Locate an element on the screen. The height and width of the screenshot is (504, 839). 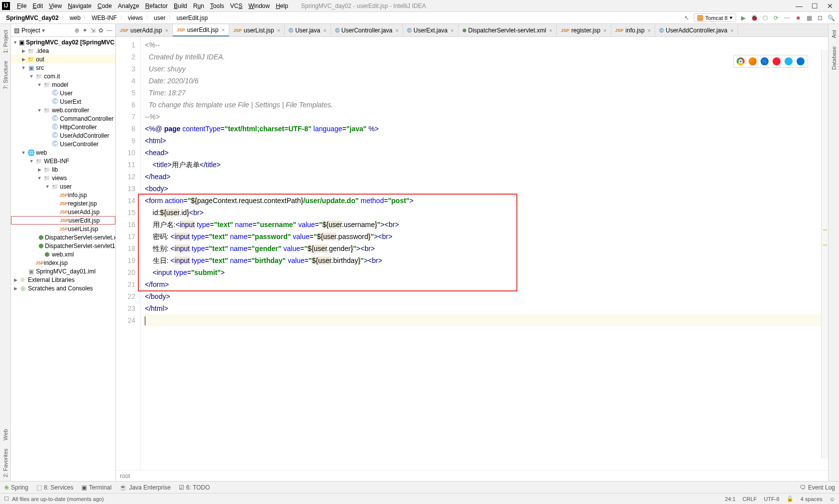
tree-disp2: ⬢DispatcherServlet-servlet1.xr is located at coordinates (63, 246).